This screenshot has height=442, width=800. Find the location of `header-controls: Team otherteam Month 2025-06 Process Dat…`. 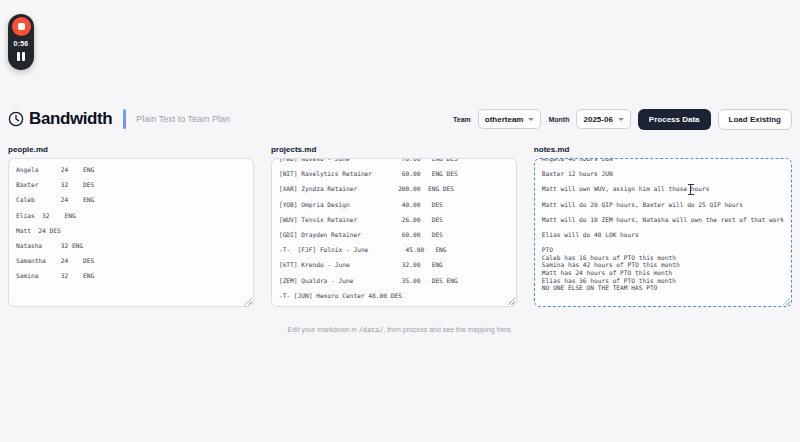

header-controls: Team otherteam Month 2025-06 Process Dat… is located at coordinates (622, 120).